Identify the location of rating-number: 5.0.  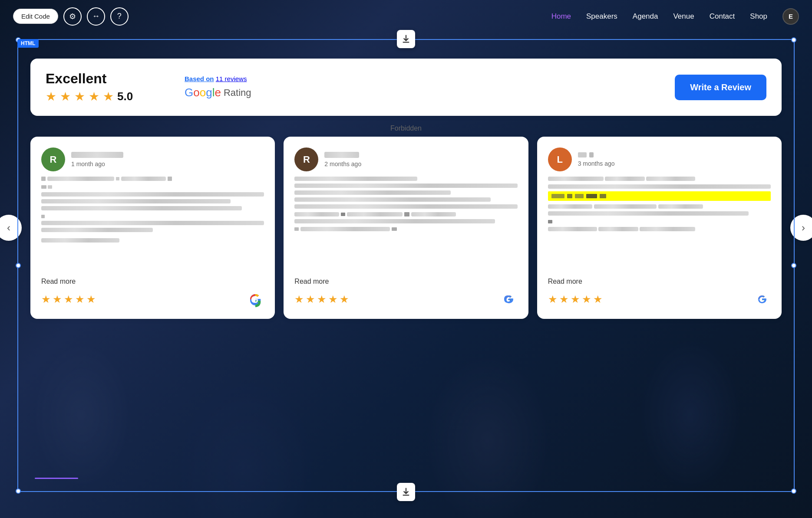
(125, 96).